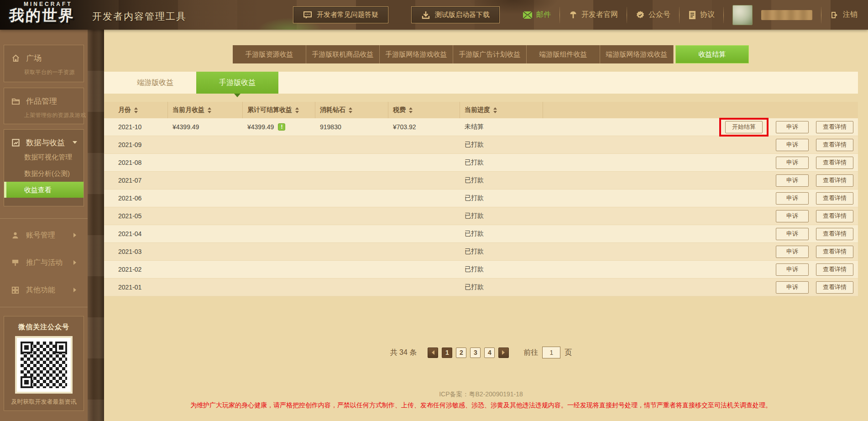  Describe the element at coordinates (34, 58) in the screenshot. I see `sidebar-square-label: 广场` at that location.